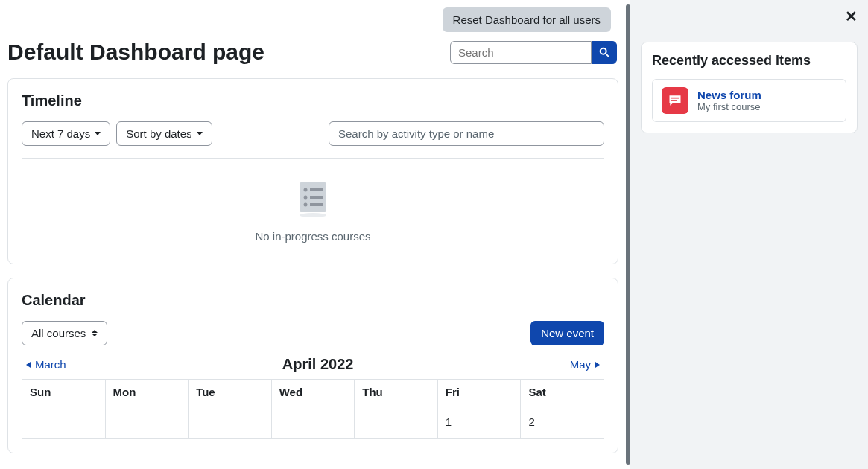 This screenshot has height=469, width=868. What do you see at coordinates (95, 334) in the screenshot?
I see `sort-icon` at bounding box center [95, 334].